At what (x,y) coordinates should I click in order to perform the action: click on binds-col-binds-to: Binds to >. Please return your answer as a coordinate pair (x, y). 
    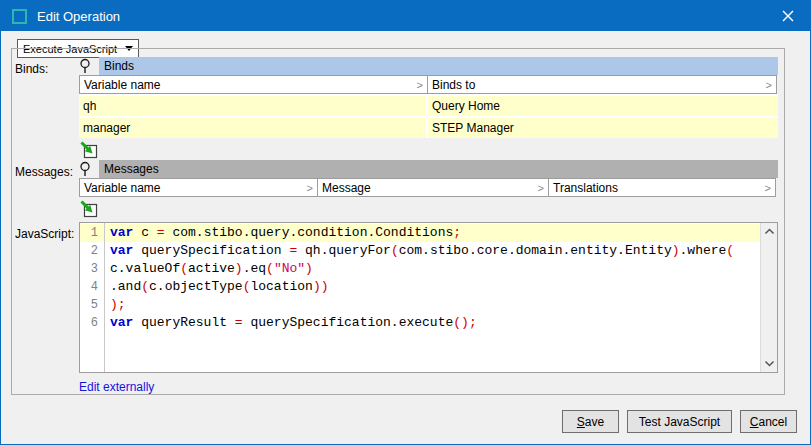
    Looking at the image, I should click on (602, 84).